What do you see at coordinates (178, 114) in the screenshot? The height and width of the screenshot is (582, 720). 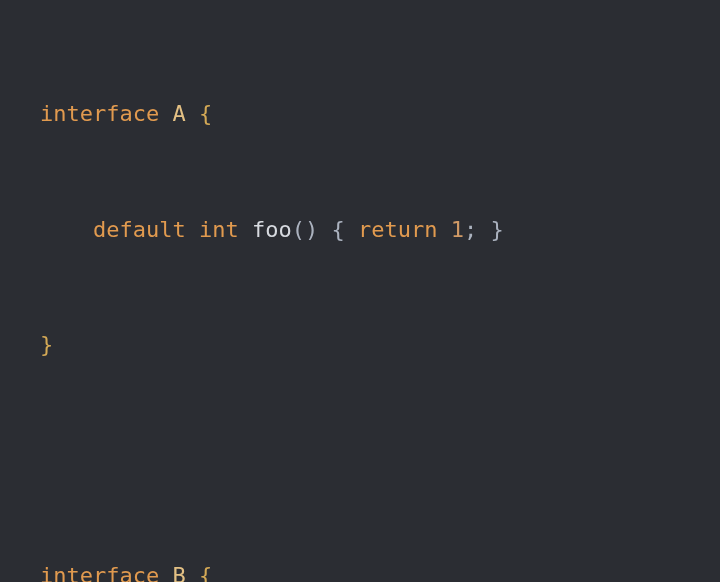 I see `type-name-A: A` at bounding box center [178, 114].